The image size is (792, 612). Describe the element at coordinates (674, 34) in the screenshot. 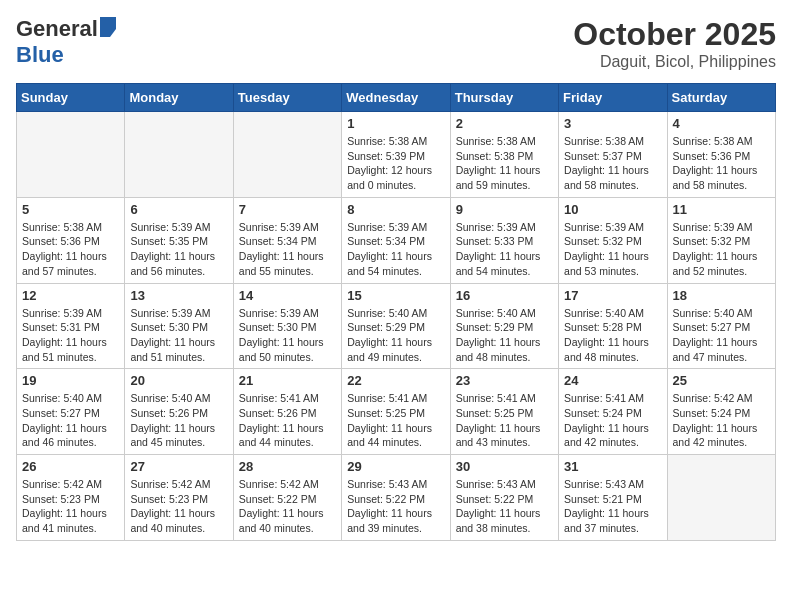

I see `month-year: October 2025` at that location.